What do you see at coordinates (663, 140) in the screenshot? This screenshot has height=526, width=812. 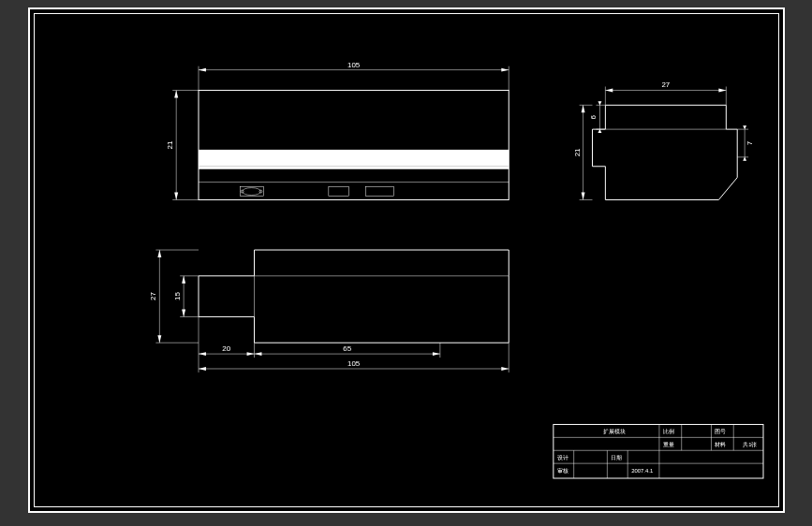 I see `side-view: 27 21` at bounding box center [663, 140].